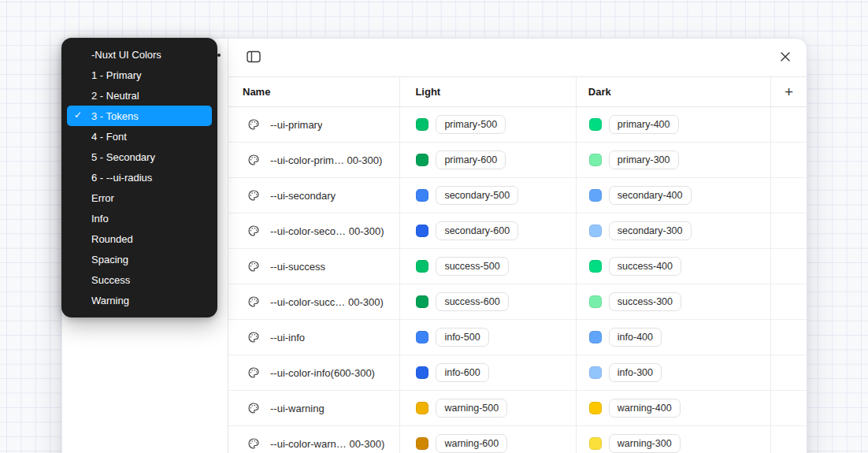 Image resolution: width=868 pixels, height=453 pixels. I want to click on light-alias-chip: warning-600, so click(471, 444).